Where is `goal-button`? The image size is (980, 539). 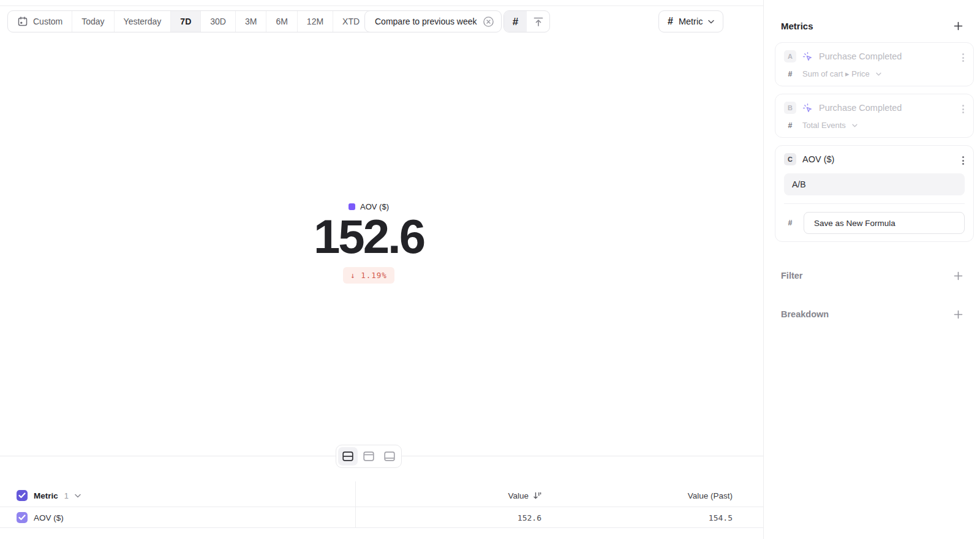 goal-button is located at coordinates (538, 21).